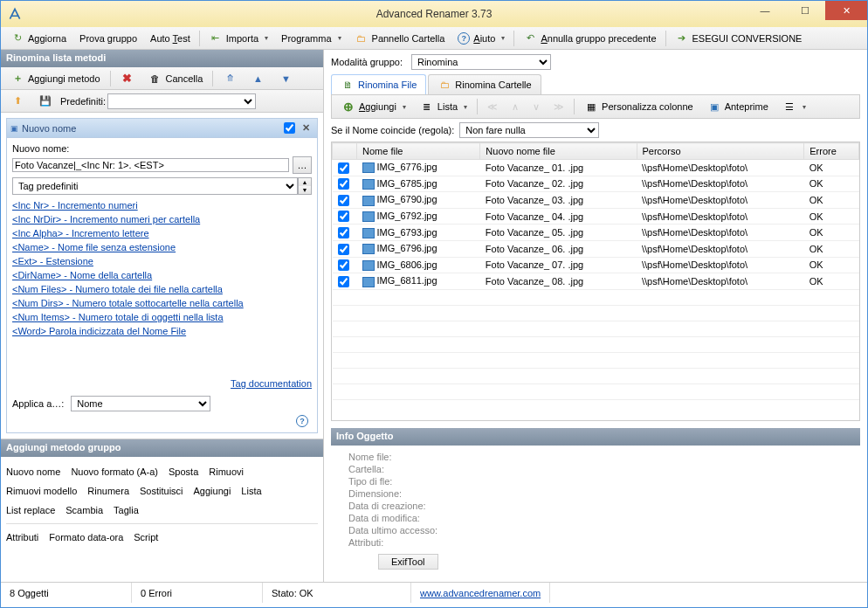 The image size is (868, 608). Describe the element at coordinates (162, 289) in the screenshot. I see `tag-link: <Num Files> - Numero totale dei file nel…` at that location.